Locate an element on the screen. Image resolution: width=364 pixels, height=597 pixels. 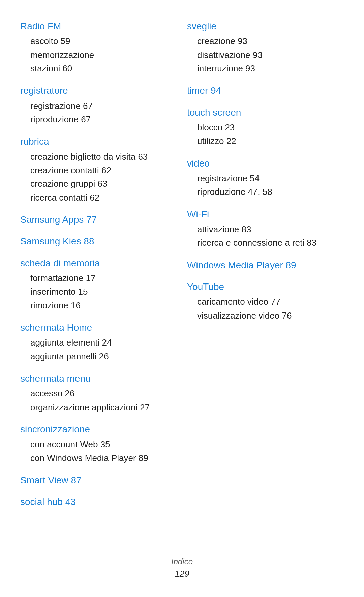
entry-header: Smart View 87 is located at coordinates (98, 480).